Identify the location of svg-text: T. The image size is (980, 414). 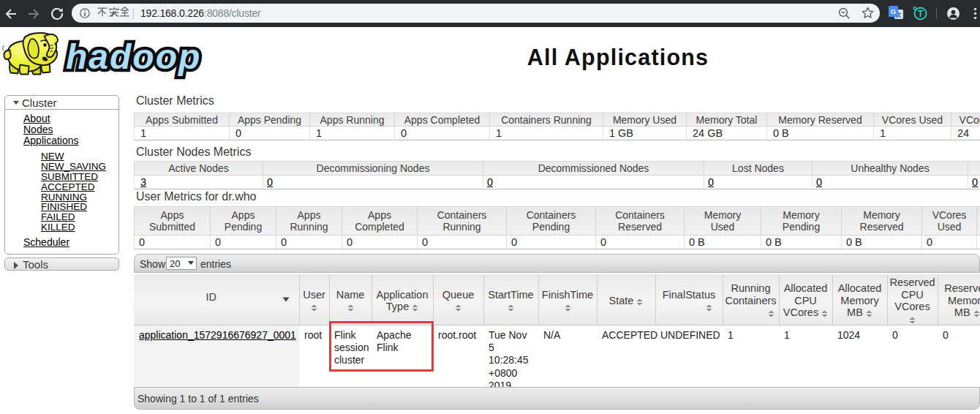
(921, 14).